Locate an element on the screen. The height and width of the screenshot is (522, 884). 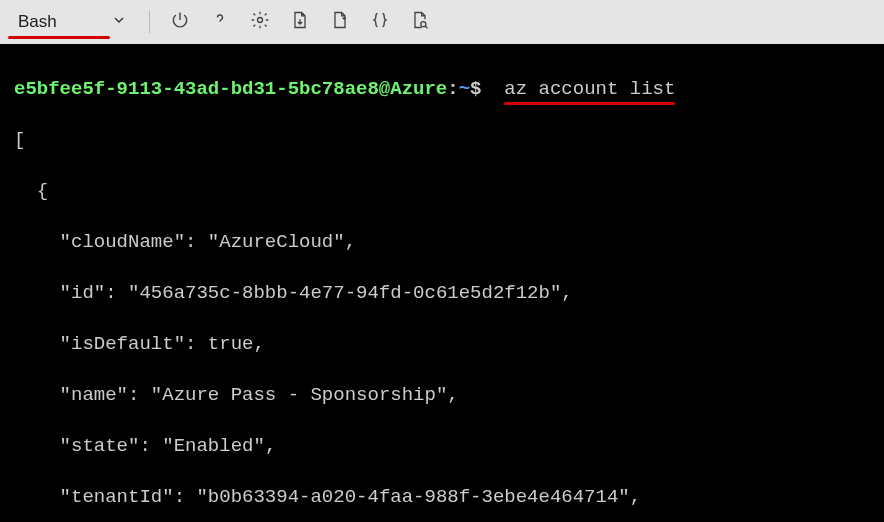
prompt-line: e5bfee5f-9113-43ad-bd31-5bc78ae8@Azure:~… is located at coordinates (444, 90).